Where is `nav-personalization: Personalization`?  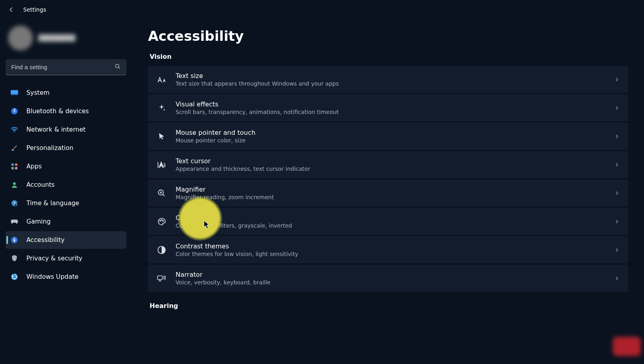
nav-personalization: Personalization is located at coordinates (66, 148).